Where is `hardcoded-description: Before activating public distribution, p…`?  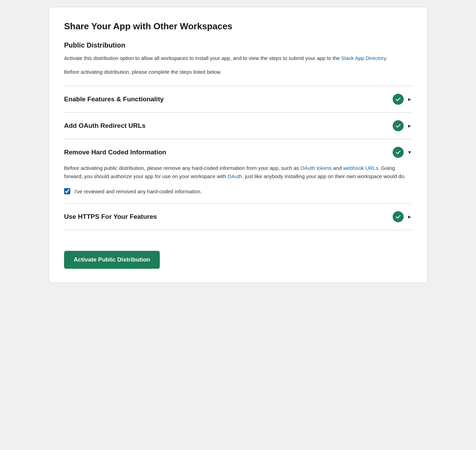 hardcoded-description: Before activating public distribution, p… is located at coordinates (238, 172).